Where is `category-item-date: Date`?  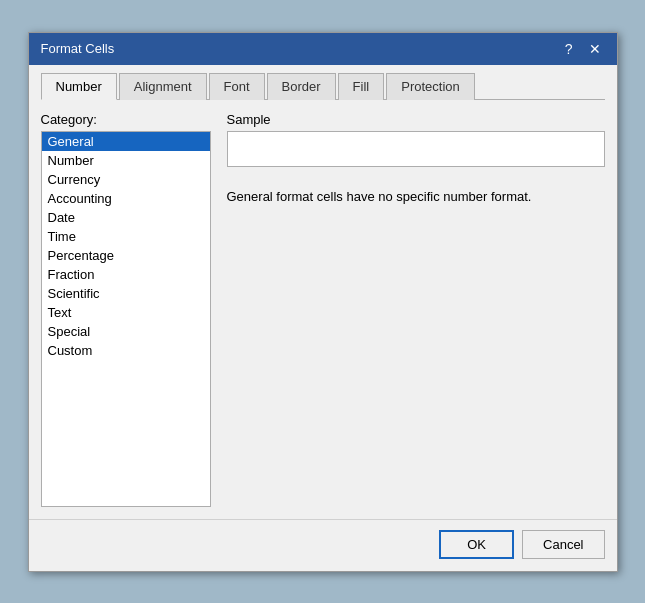
category-item-date: Date is located at coordinates (126, 218).